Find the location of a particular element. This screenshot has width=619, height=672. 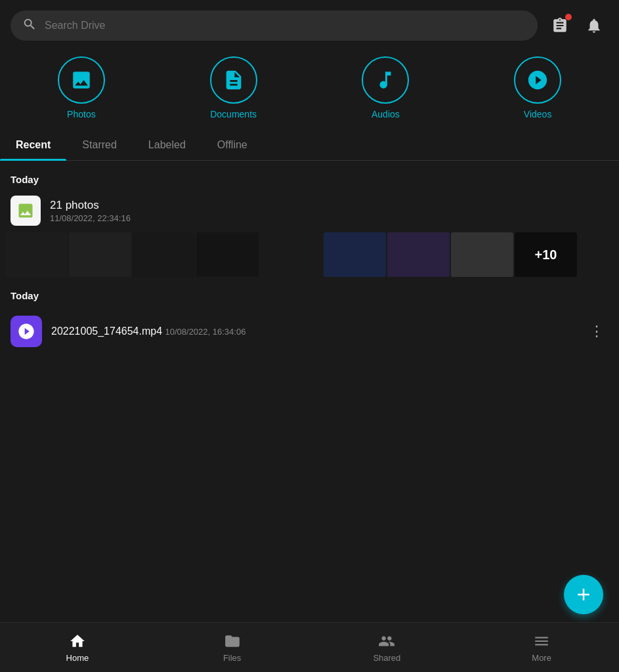

photo-group-title: 21 photos is located at coordinates (91, 205).